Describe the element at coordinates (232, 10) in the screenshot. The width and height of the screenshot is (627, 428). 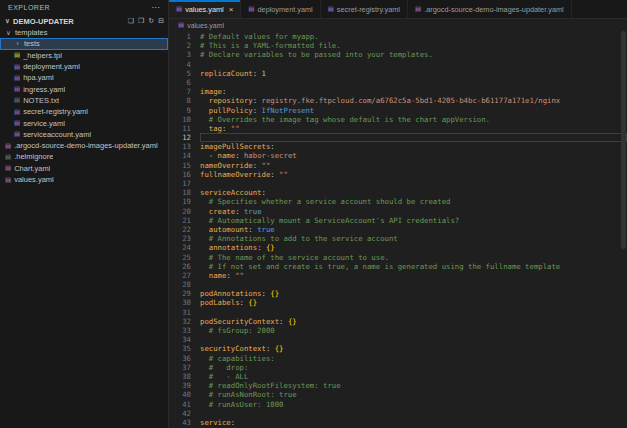
I see `close-icon: ×` at that location.